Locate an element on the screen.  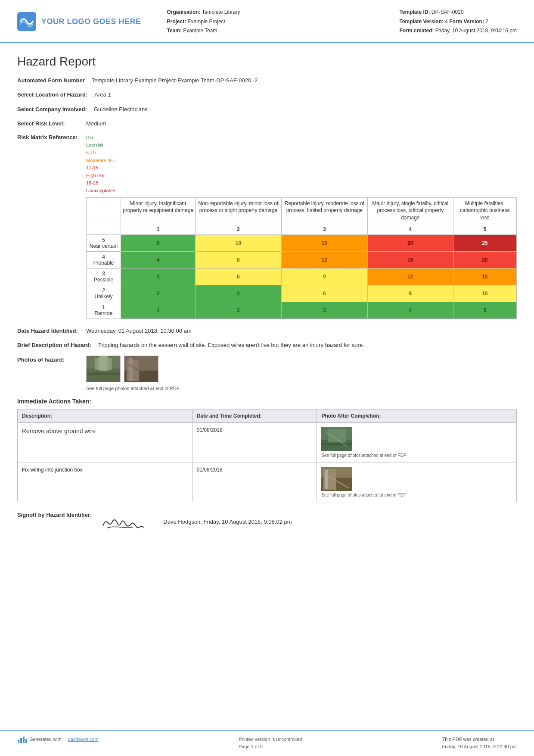
risk-cell-5-1: 5 is located at coordinates (158, 243).